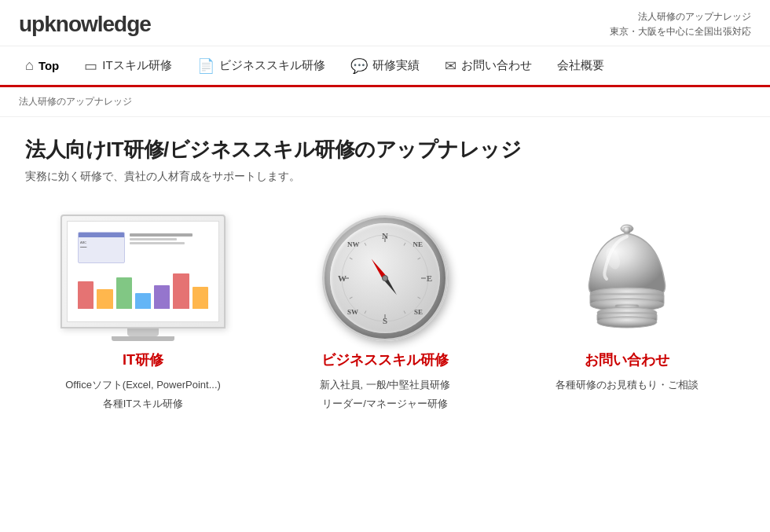 This screenshot has height=532, width=770. I want to click on logo-text: upknowledge, so click(85, 24).